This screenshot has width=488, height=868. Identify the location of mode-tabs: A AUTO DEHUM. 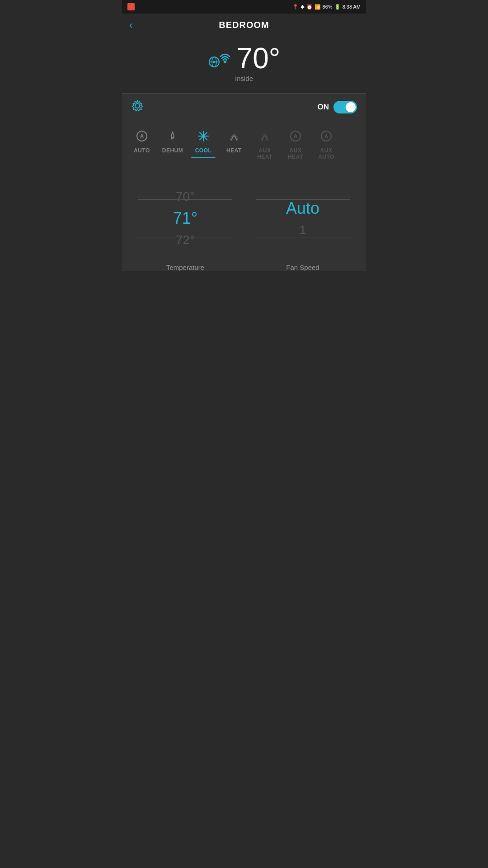
(244, 145).